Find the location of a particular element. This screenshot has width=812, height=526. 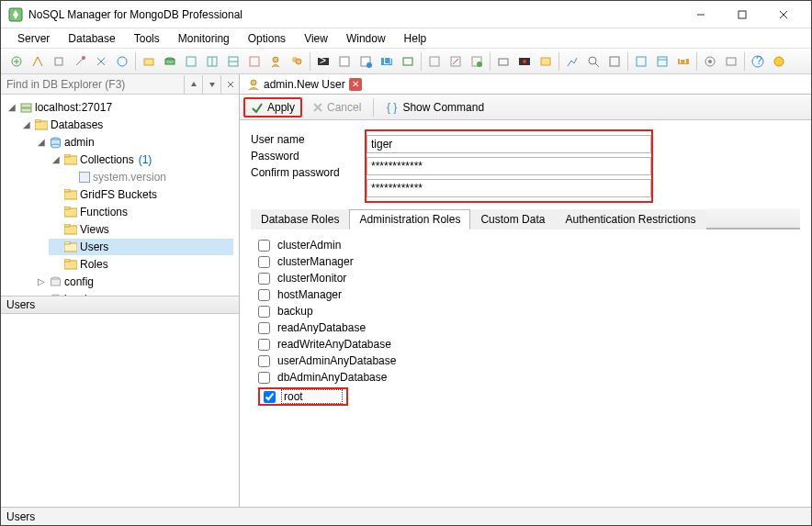

find-down-button is located at coordinates (211, 84).